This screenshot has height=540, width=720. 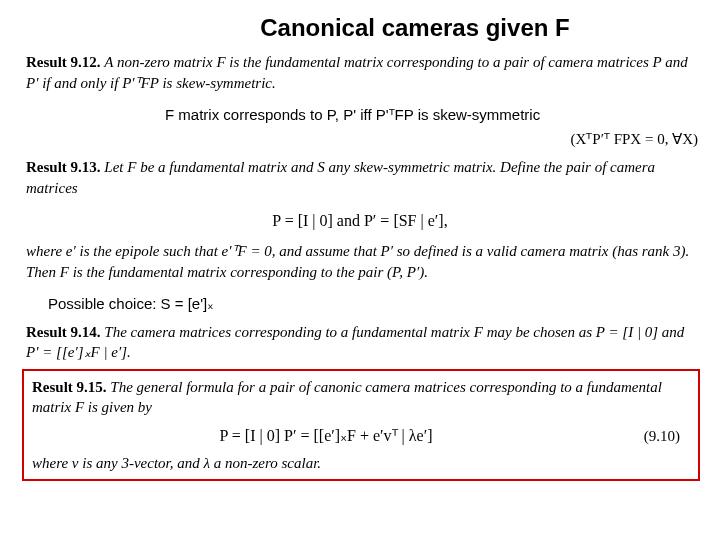 I want to click on result-9-15: Result 9.15. The general formula for a p…, so click(x=361, y=398).